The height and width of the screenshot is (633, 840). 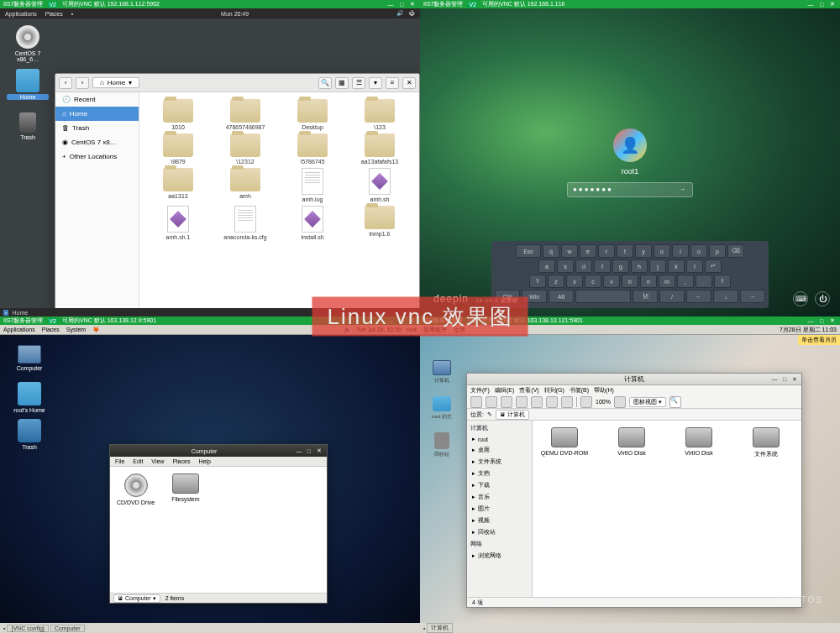 What do you see at coordinates (97, 99) in the screenshot?
I see `sidebar-item-recent: 🕘Recent` at bounding box center [97, 99].